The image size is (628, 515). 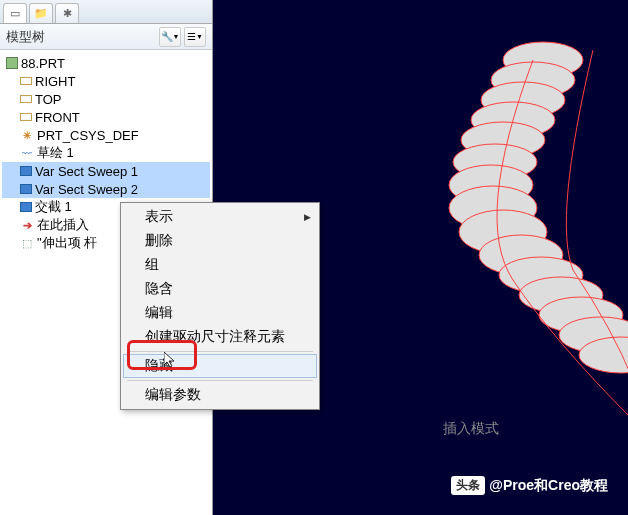 What do you see at coordinates (26, 37) in the screenshot?
I see `panel-title: 模型树` at bounding box center [26, 37].